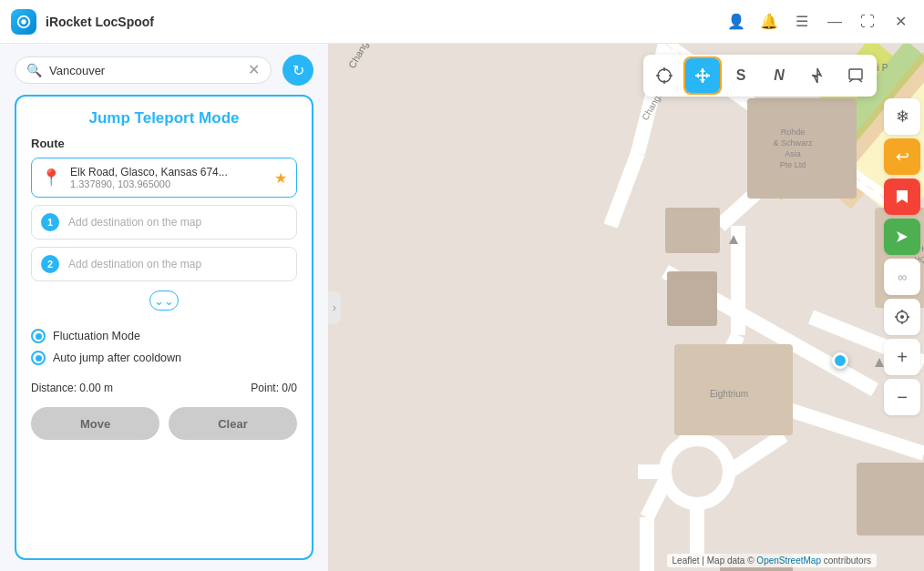 Image resolution: width=924 pixels, height=571 pixels. Describe the element at coordinates (164, 336) in the screenshot. I see `fluctuation-option: Fluctuation Mode` at that location.